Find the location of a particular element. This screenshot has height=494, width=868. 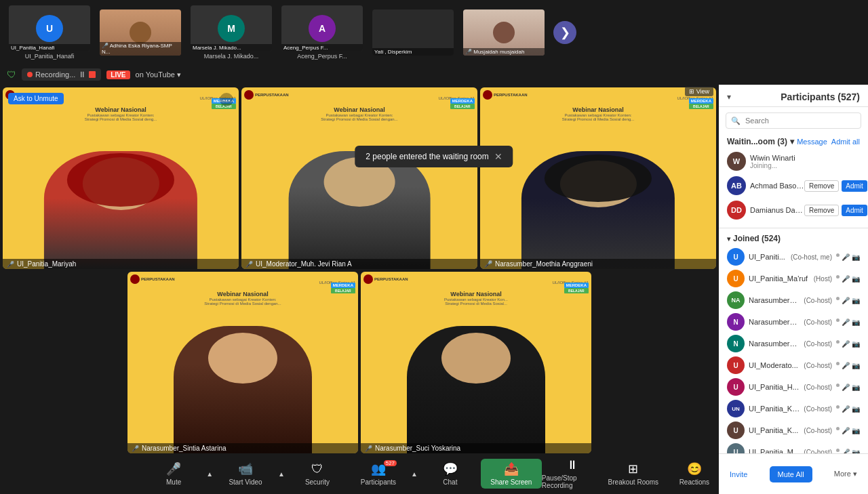

tile-more-btn-1: ··· is located at coordinates (226, 100).